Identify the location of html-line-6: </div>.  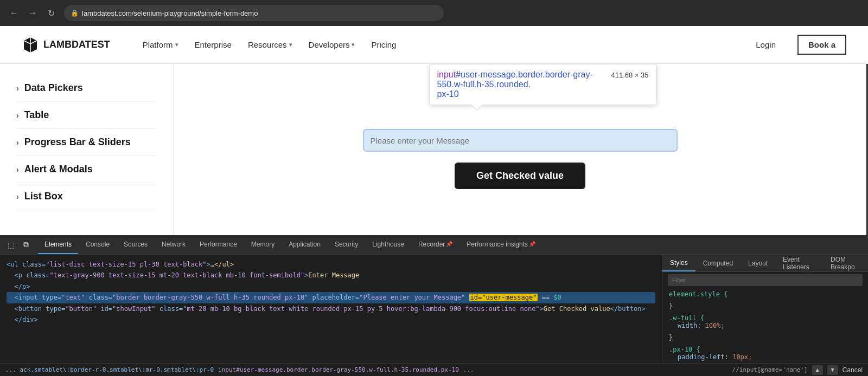
(331, 320).